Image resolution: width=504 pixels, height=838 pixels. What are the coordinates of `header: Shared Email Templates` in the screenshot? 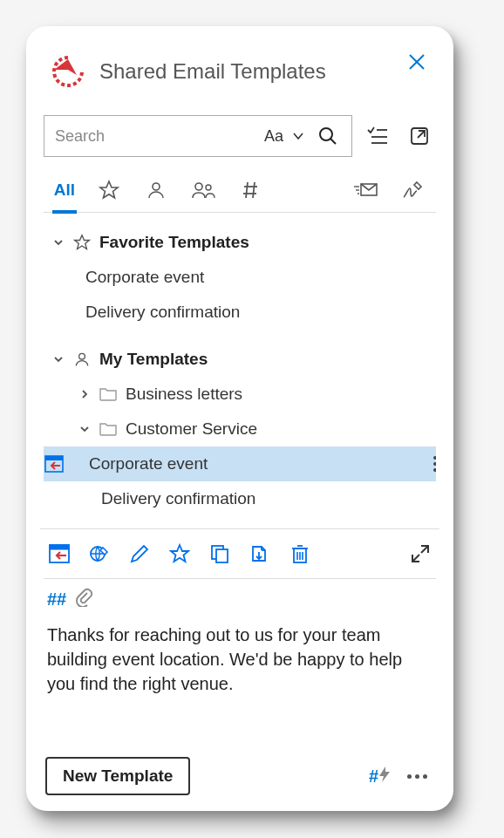 It's located at (240, 72).